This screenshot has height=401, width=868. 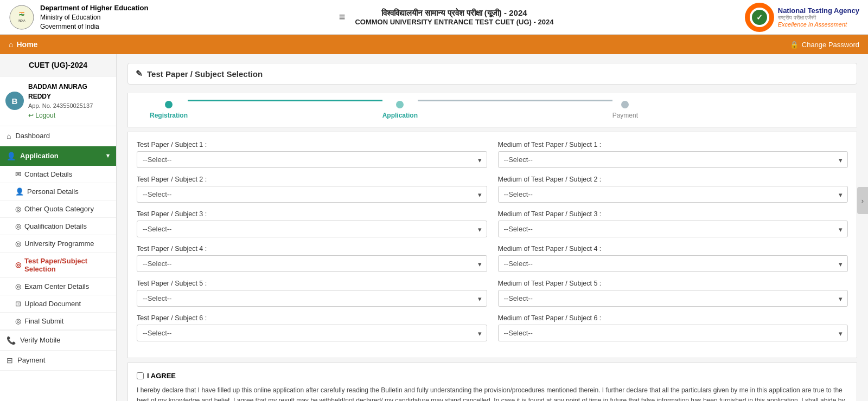 What do you see at coordinates (794, 44) in the screenshot?
I see `lock-icon: 🔒` at bounding box center [794, 44].